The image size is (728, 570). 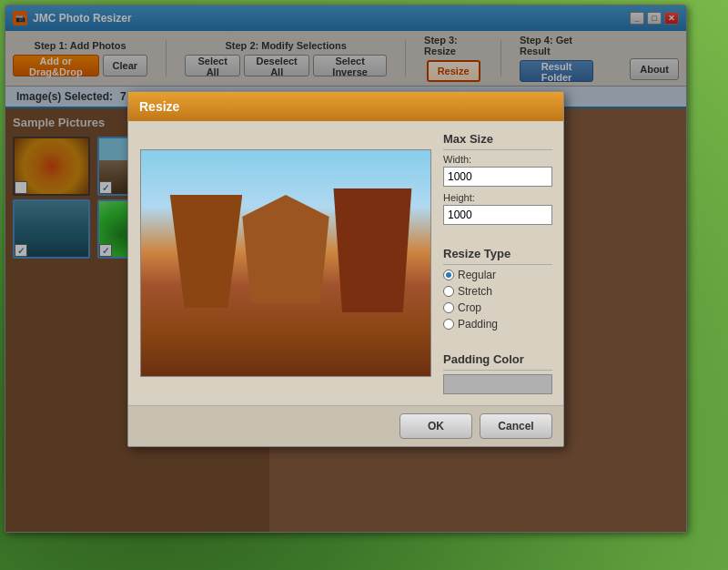 I want to click on mesa-right, so click(x=373, y=250).